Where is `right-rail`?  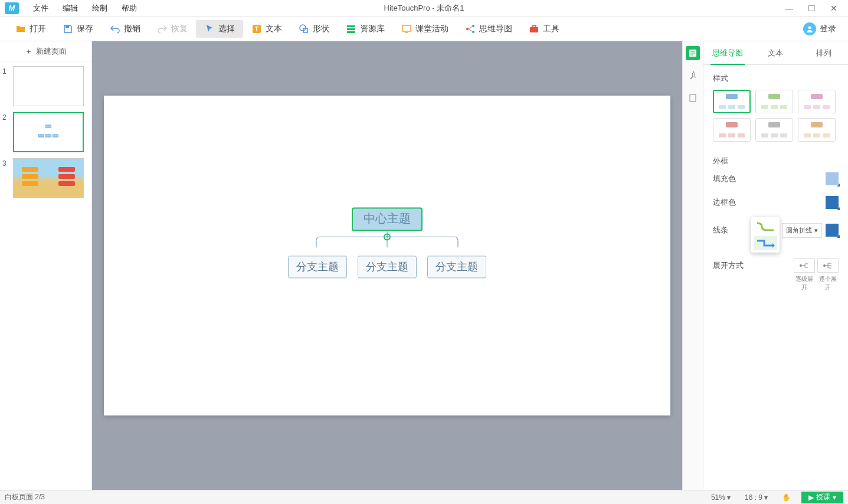 right-rail is located at coordinates (693, 266).